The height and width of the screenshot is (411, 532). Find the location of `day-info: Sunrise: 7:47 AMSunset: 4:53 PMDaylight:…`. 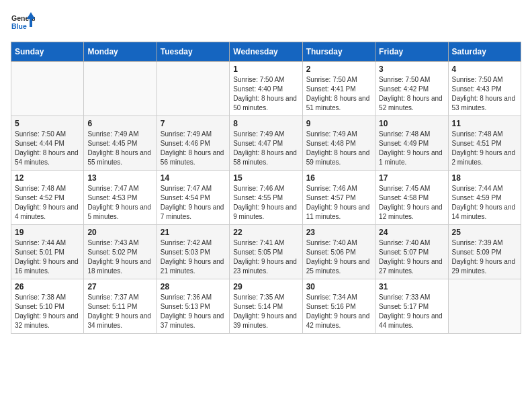

day-info: Sunrise: 7:47 AMSunset: 4:53 PMDaylight:… is located at coordinates (120, 203).